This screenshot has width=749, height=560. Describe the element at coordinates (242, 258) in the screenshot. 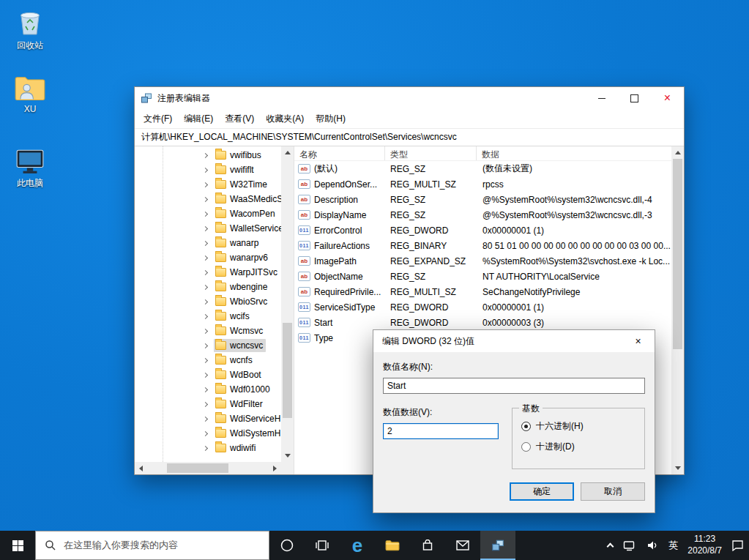

I see `tree-item-selection: wanarpv6` at that location.